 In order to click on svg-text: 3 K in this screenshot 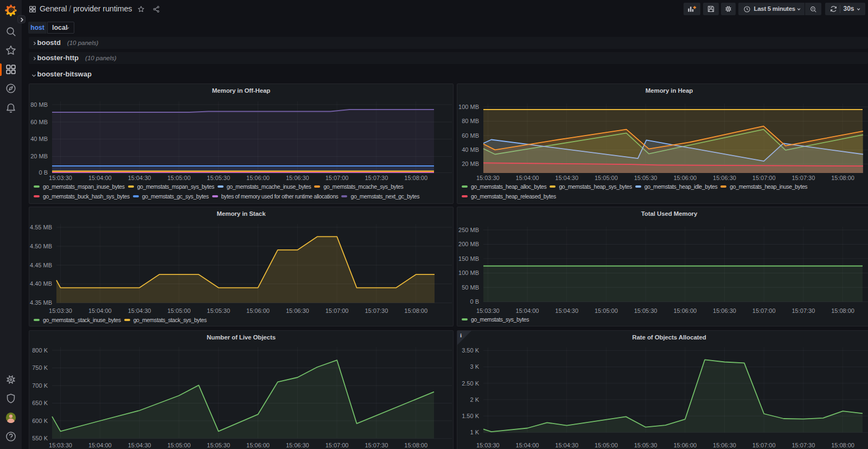, I will do `click(474, 367)`.